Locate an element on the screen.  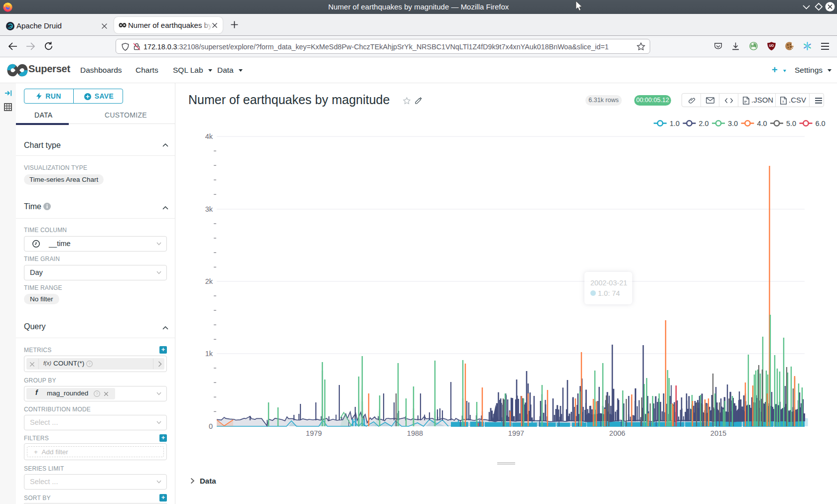
svg-text: 3.0 is located at coordinates (733, 124).